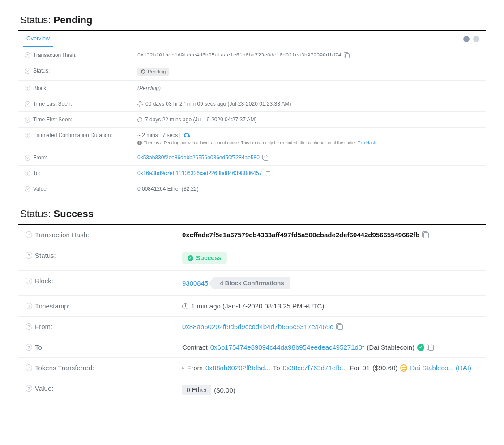 The image size is (504, 445). Describe the element at coordinates (187, 135) in the screenshot. I see `gauge-icon` at that location.